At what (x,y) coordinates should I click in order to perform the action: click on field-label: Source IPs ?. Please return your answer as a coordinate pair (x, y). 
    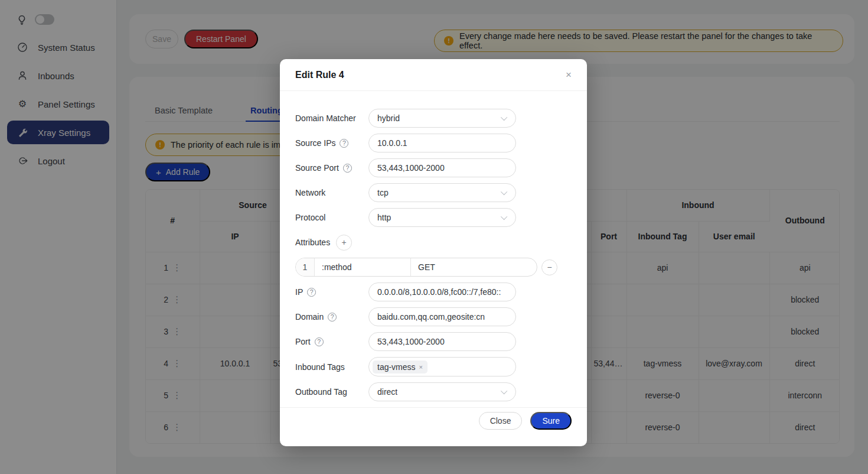
    Looking at the image, I should click on (332, 143).